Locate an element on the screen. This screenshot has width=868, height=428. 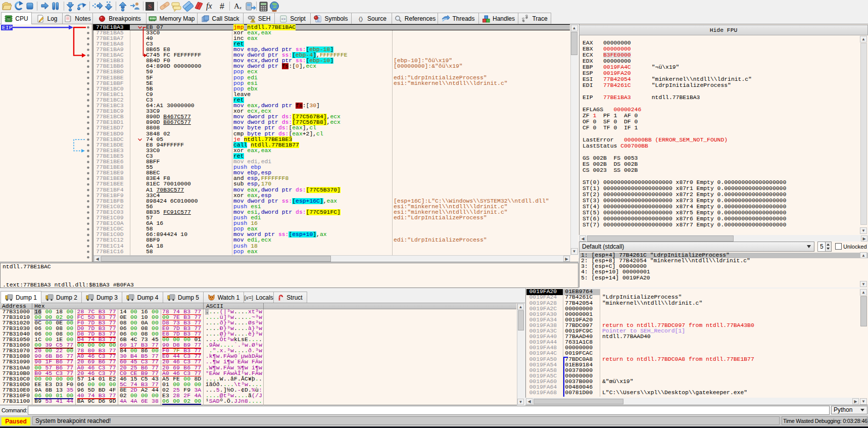
svg-text: fx is located at coordinates (209, 6).